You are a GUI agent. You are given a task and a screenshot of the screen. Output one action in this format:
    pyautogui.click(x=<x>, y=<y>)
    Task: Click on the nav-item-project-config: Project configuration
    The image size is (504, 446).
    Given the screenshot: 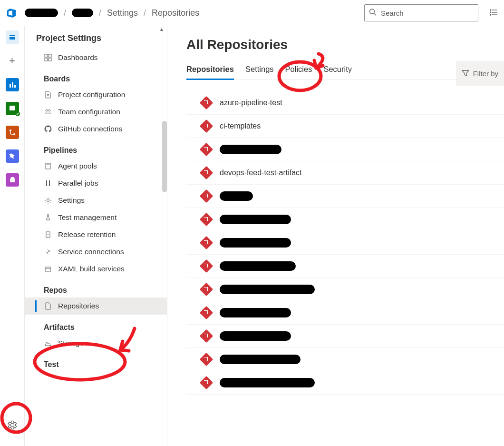 What is the action you would take?
    pyautogui.click(x=96, y=95)
    